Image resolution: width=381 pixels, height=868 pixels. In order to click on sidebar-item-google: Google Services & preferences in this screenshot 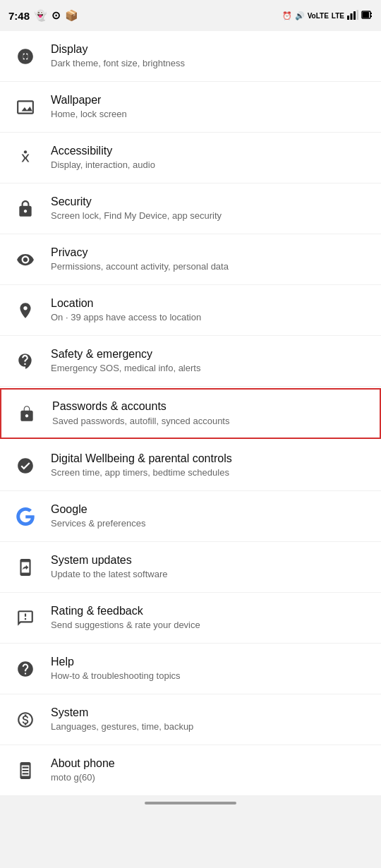, I will do `click(190, 517)`.